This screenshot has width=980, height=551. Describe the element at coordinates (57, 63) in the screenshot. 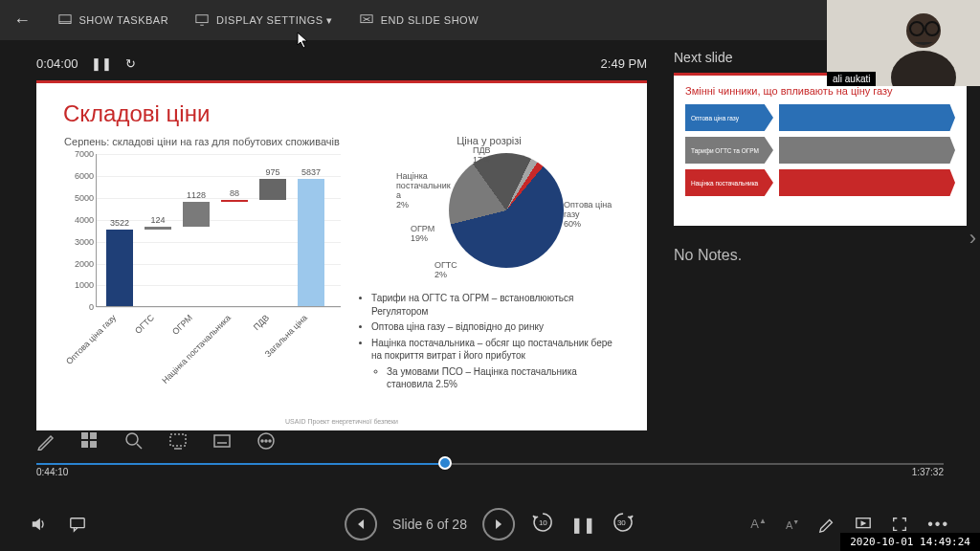

I see `elapsed-time: 0:04:00` at that location.